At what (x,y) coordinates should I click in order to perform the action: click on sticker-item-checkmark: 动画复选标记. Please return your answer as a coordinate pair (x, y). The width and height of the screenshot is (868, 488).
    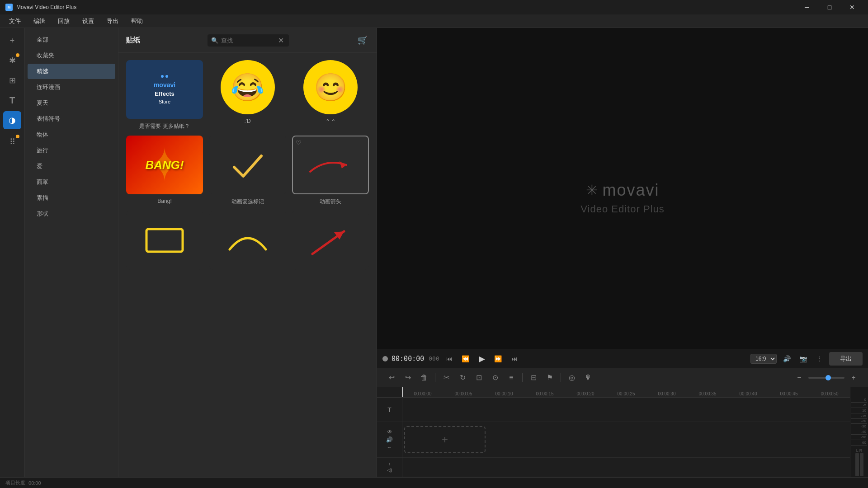
    Looking at the image, I should click on (248, 171).